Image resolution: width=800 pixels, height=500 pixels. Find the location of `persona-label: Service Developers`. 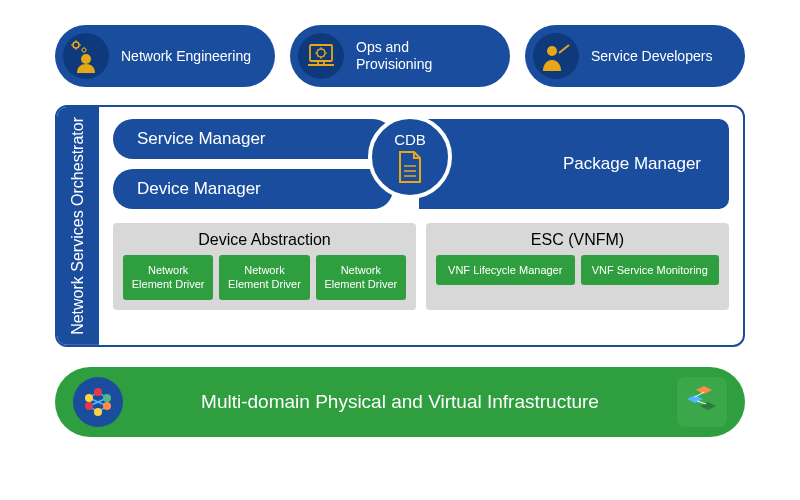

persona-label: Service Developers is located at coordinates (652, 56).